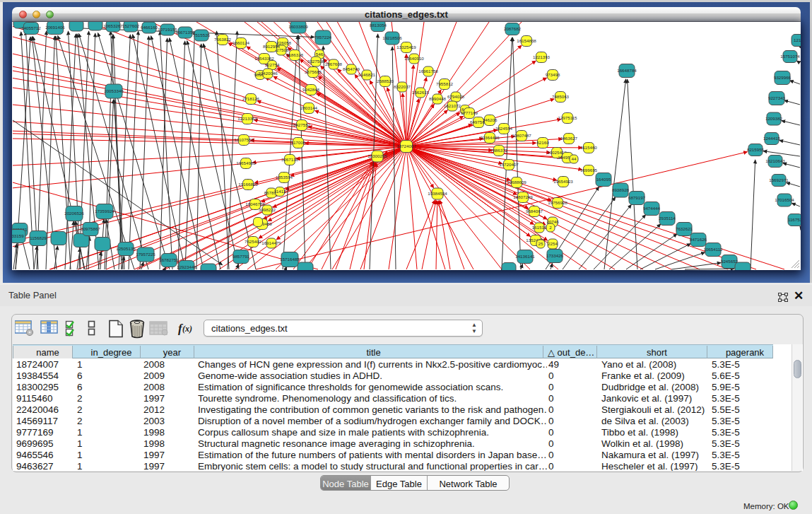  What do you see at coordinates (248, 184) in the screenshot?
I see `svg-text: 19166825` at bounding box center [248, 184].